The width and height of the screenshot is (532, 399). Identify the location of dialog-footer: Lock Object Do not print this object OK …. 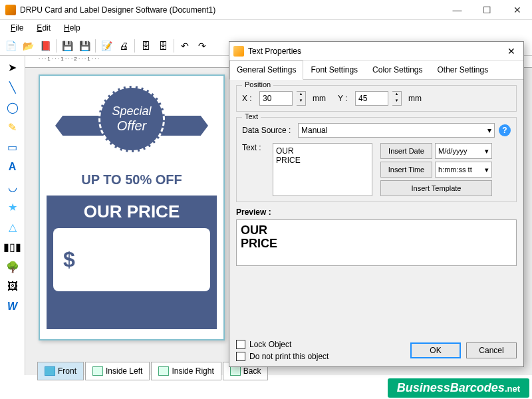
(376, 350).